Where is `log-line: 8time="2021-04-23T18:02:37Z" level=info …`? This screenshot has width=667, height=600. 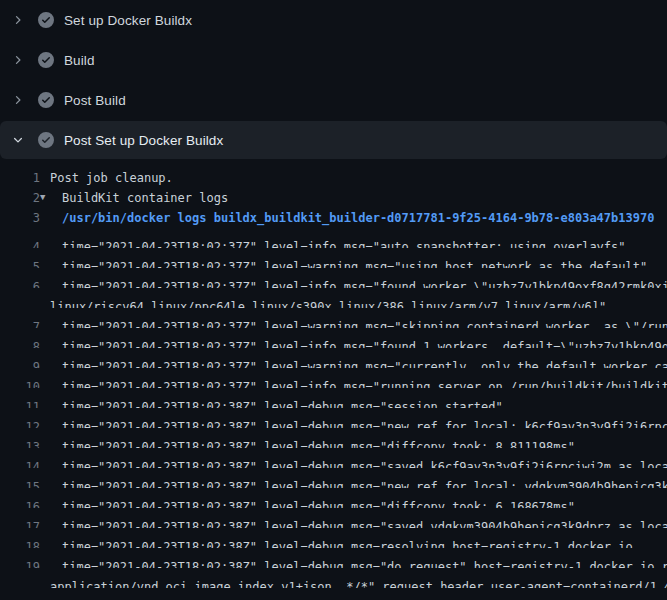
log-line: 8time="2021-04-23T18:02:37Z" level=info … is located at coordinates (334, 338).